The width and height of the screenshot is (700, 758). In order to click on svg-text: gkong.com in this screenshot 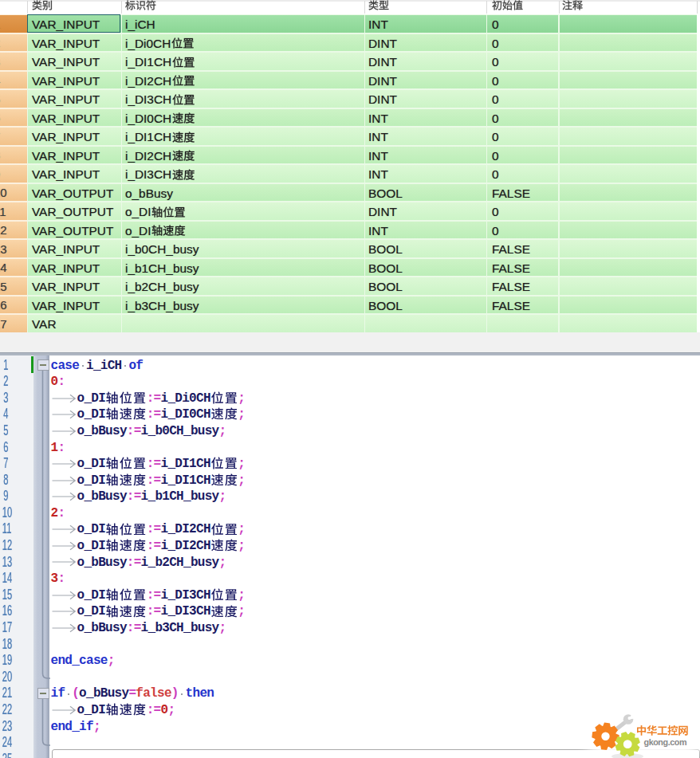, I will do `click(666, 742)`.